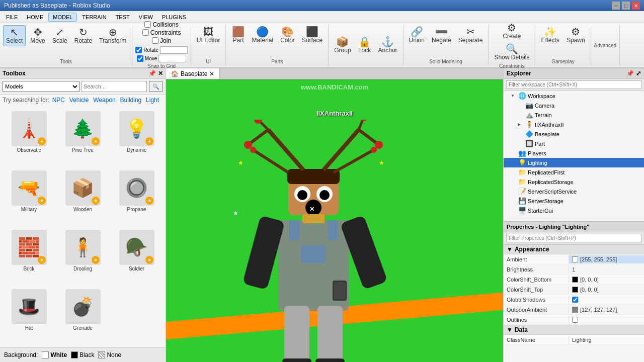 This screenshot has width=644, height=362. I want to click on part-button: 🟫 Part, so click(238, 35).